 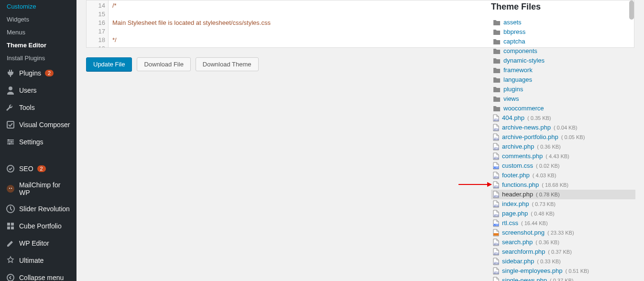 I want to click on file-name: archive.php, so click(x=518, y=147).